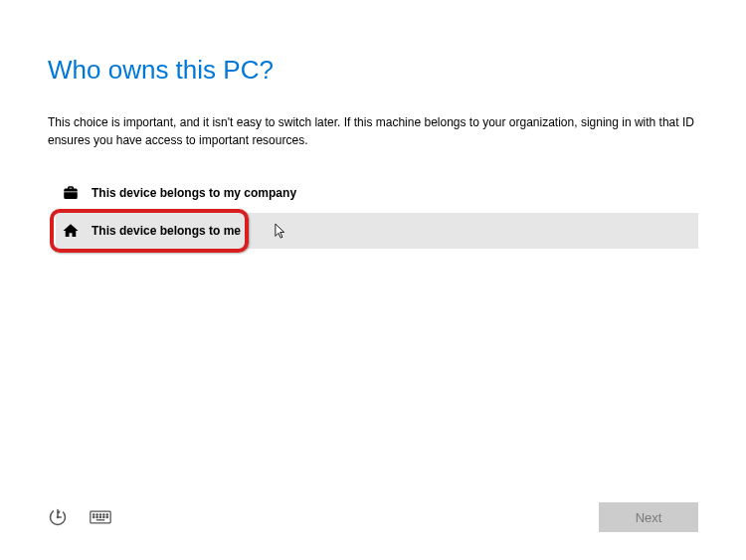 The image size is (746, 560). Describe the element at coordinates (281, 232) in the screenshot. I see `cursor-icon` at that location.